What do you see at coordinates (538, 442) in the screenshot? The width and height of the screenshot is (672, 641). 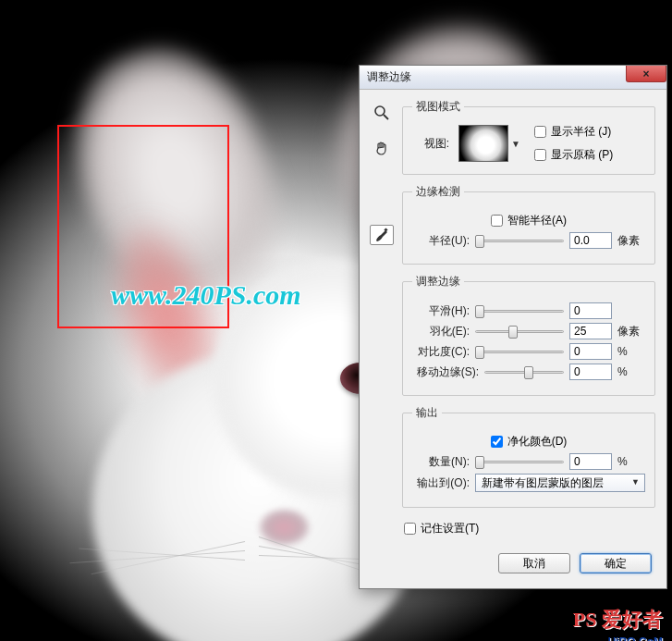 I see `decontaminate-label: 净化颜色(D)` at bounding box center [538, 442].